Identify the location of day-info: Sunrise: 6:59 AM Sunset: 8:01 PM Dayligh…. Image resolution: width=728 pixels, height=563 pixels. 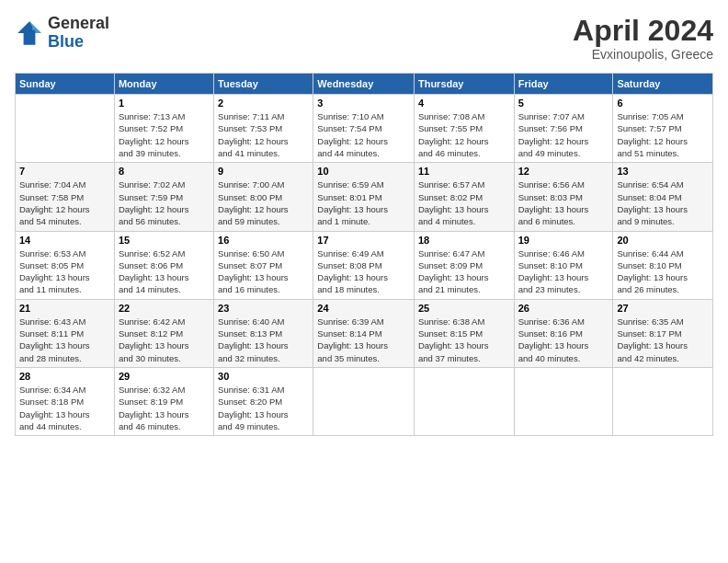
(364, 202).